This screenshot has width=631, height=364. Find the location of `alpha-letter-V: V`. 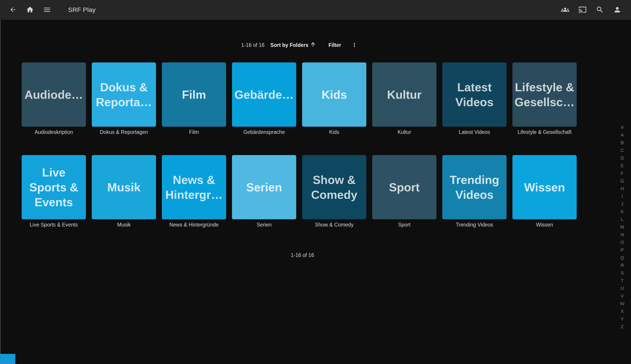

alpha-letter-V: V is located at coordinates (622, 296).